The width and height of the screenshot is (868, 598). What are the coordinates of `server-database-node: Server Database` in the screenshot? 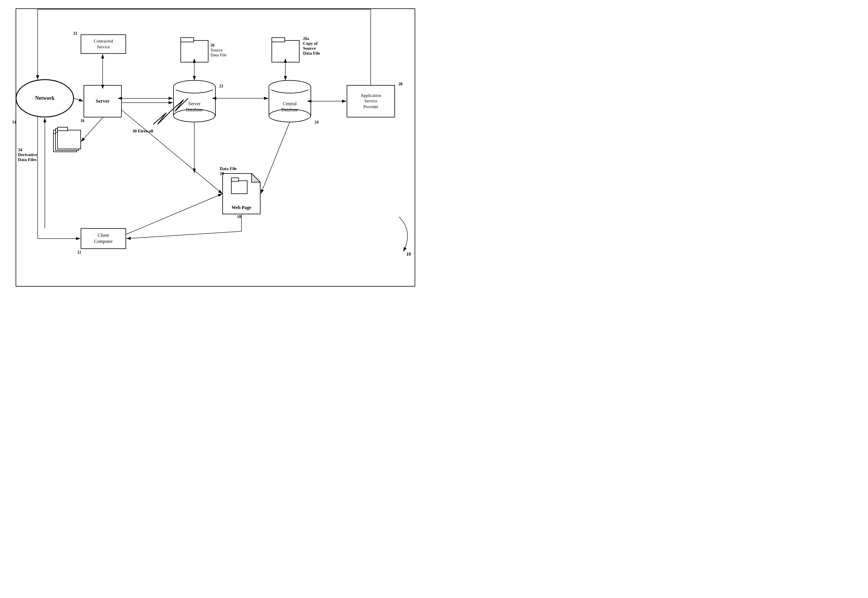 It's located at (194, 104).